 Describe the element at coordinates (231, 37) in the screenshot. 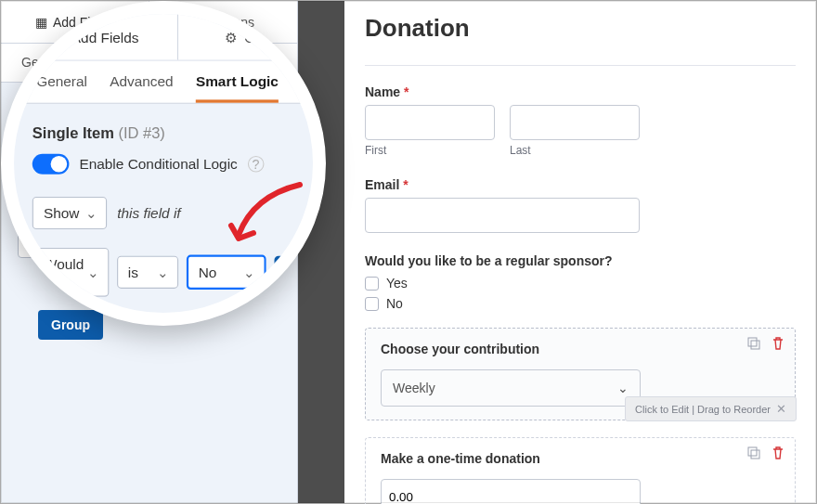

I see `sliders-icon: ⚙` at that location.